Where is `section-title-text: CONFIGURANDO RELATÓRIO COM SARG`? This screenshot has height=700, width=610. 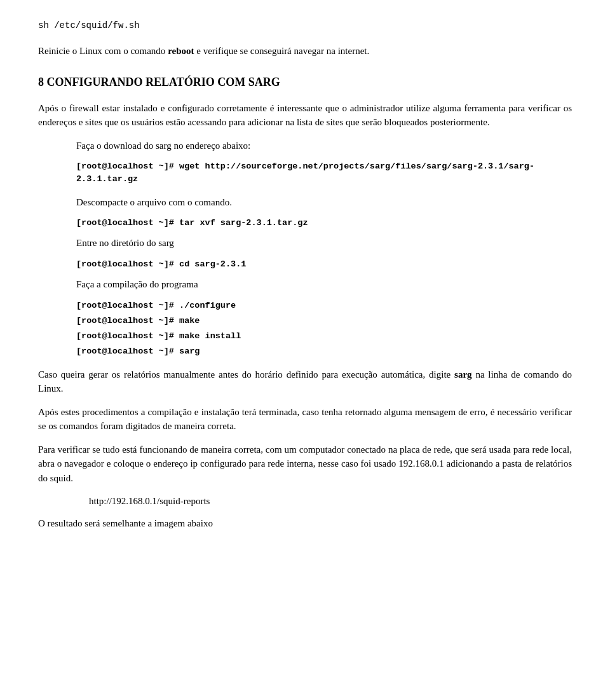
section-title-text: CONFIGURANDO RELATÓRIO COM SARG is located at coordinates (164, 82).